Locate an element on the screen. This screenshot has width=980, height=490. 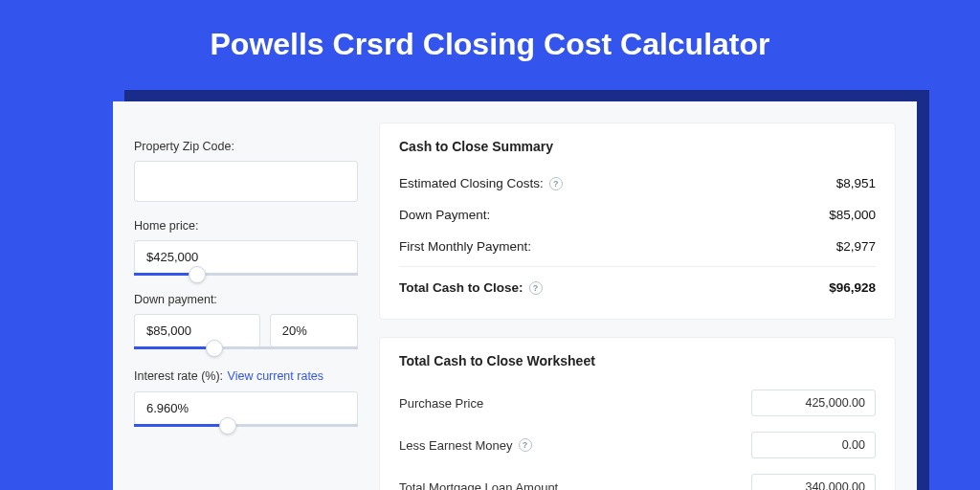
summary-row-value: $85,000 is located at coordinates (852, 214).